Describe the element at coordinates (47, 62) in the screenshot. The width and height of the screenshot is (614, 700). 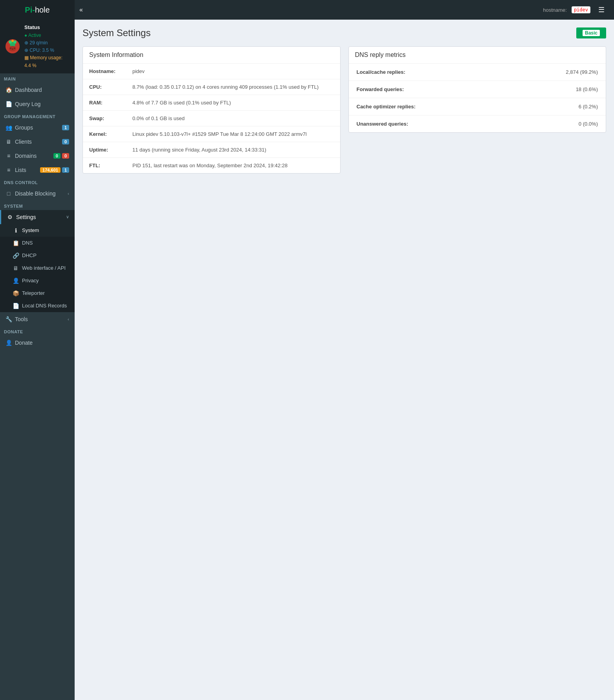
I see `sidebar-status-memory: ▦ Memory usage: 4.4 %` at that location.